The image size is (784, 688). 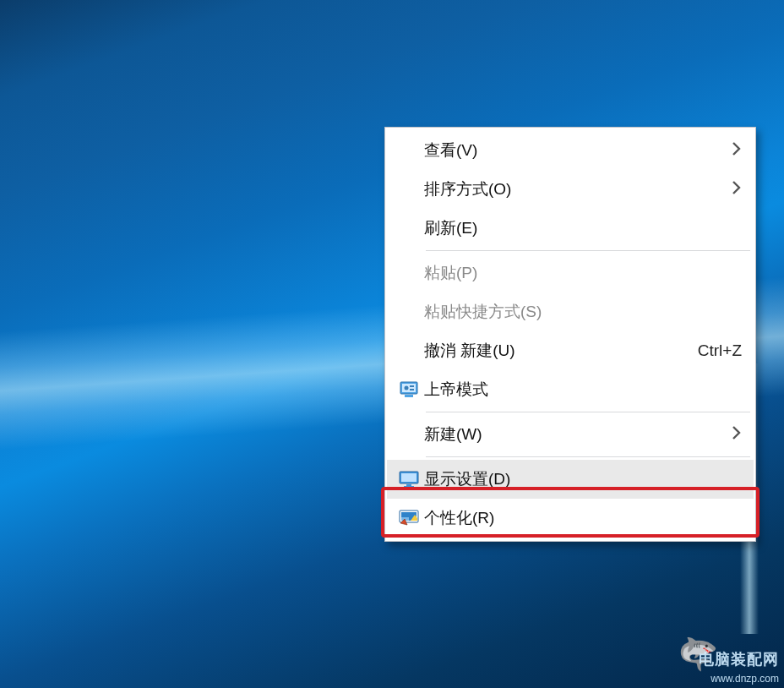 I want to click on menu-item-label: 粘贴快捷方式(S), so click(x=583, y=312).